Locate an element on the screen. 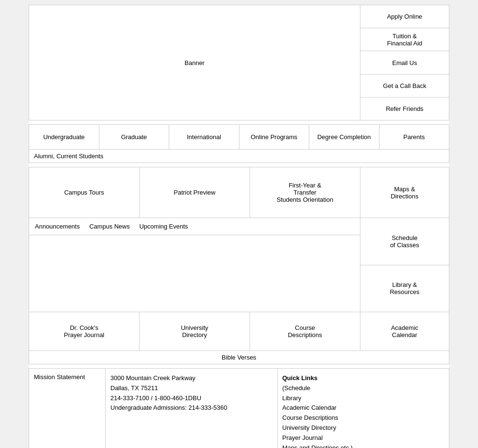 This screenshot has height=448, width=478. cell-campus-tours: Campus Tours is located at coordinates (84, 192).